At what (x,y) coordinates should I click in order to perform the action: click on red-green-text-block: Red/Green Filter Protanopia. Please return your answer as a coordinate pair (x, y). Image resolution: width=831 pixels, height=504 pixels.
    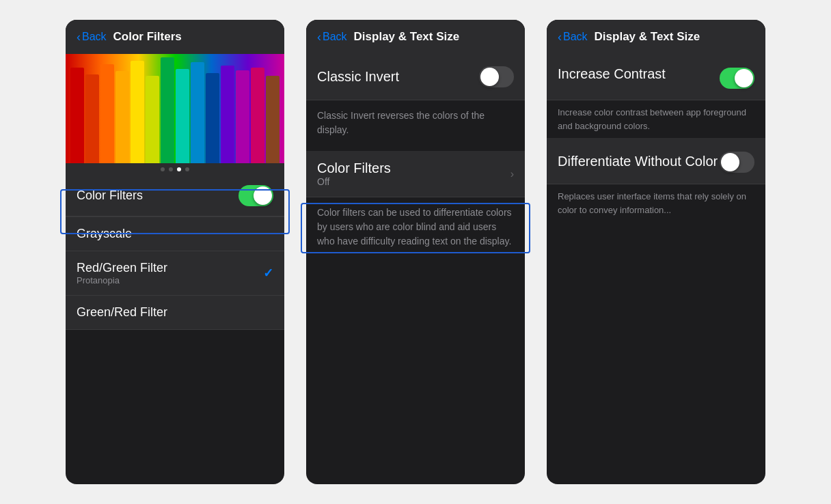
    Looking at the image, I should click on (122, 273).